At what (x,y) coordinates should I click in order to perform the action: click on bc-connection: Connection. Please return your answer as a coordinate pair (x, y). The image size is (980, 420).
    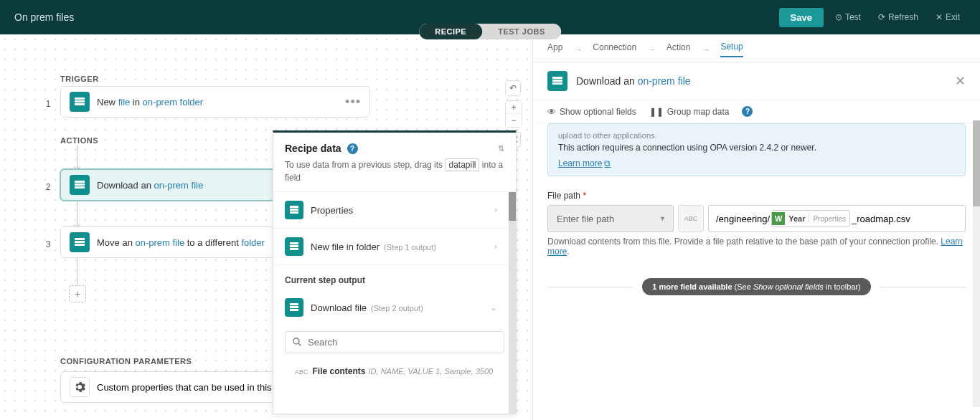
    Looking at the image, I should click on (614, 49).